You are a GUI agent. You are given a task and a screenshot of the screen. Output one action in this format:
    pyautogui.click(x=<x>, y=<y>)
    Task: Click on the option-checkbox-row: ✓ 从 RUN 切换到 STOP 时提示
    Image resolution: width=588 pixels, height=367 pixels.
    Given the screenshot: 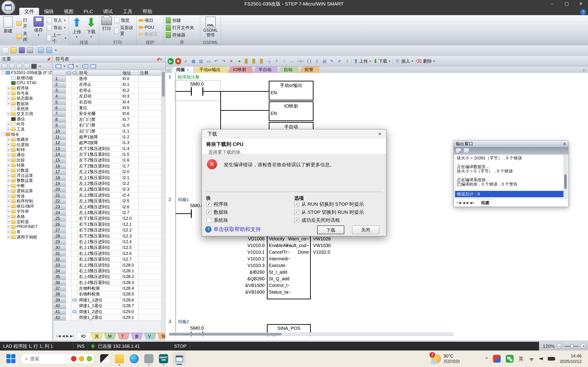 What is the action you would take?
    pyautogui.click(x=329, y=204)
    